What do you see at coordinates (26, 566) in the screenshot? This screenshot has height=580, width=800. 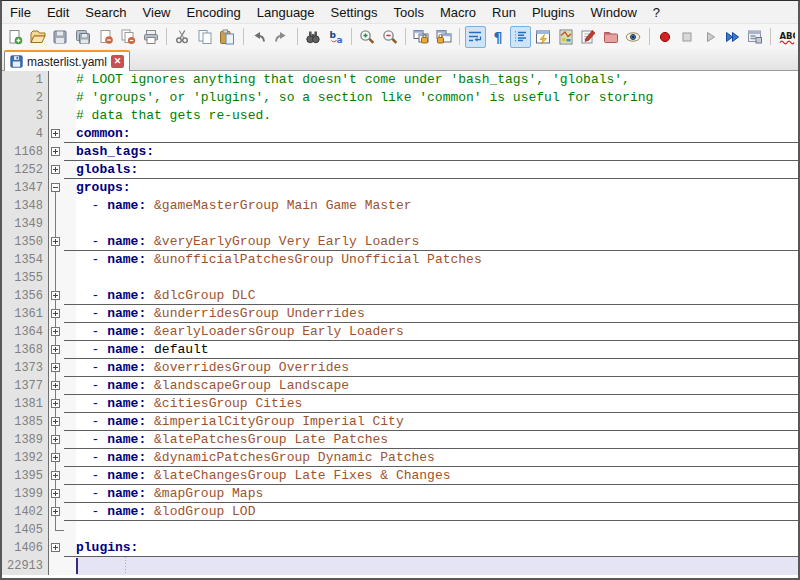 I see `line-number: 22913` at bounding box center [26, 566].